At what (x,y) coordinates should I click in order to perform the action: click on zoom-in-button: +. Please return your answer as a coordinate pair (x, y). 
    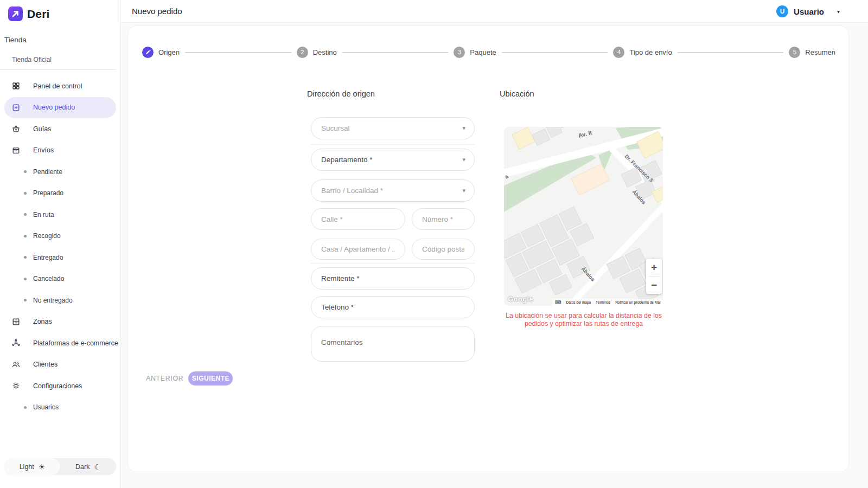
    Looking at the image, I should click on (654, 267).